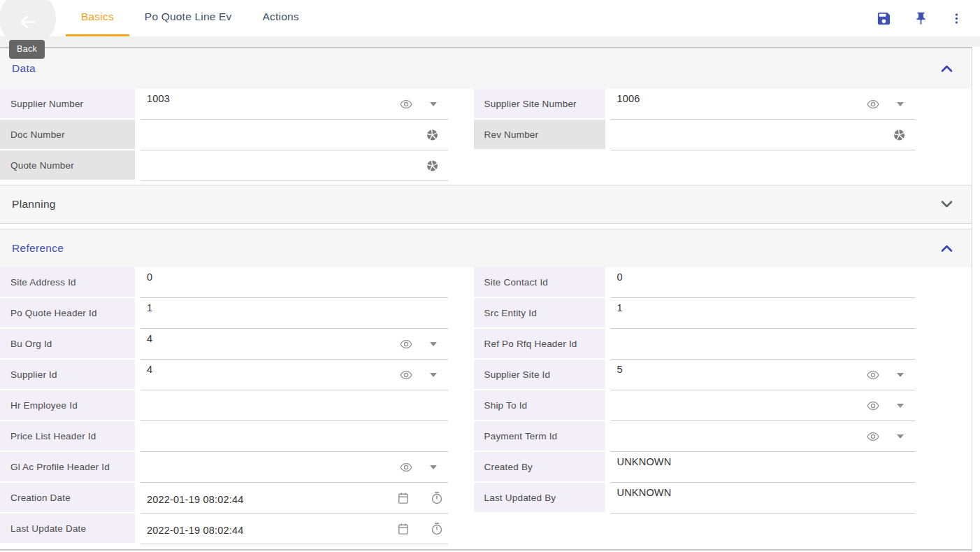 This screenshot has height=552, width=980. Describe the element at coordinates (540, 313) in the screenshot. I see `field-label: Src Entity Id` at that location.